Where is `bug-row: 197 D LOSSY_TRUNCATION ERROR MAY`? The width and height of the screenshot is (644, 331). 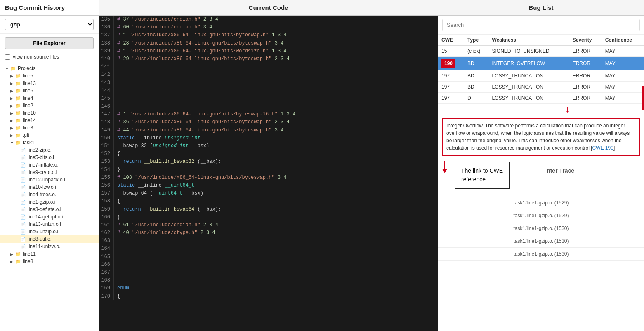
bug-row: 197 D LOSSY_TRUNCATION ERROR MAY is located at coordinates (541, 98).